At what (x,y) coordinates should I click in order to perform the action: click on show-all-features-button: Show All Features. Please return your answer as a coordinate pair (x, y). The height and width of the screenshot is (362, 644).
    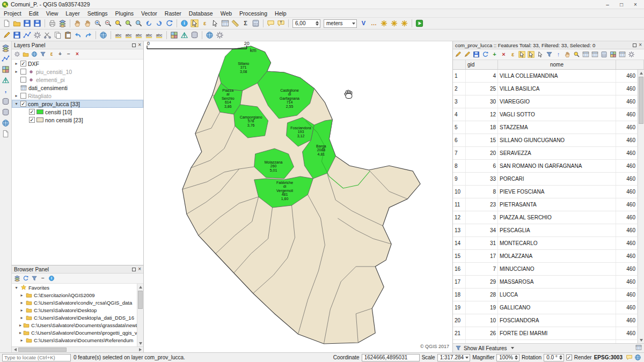
    Looking at the image, I should click on (485, 349).